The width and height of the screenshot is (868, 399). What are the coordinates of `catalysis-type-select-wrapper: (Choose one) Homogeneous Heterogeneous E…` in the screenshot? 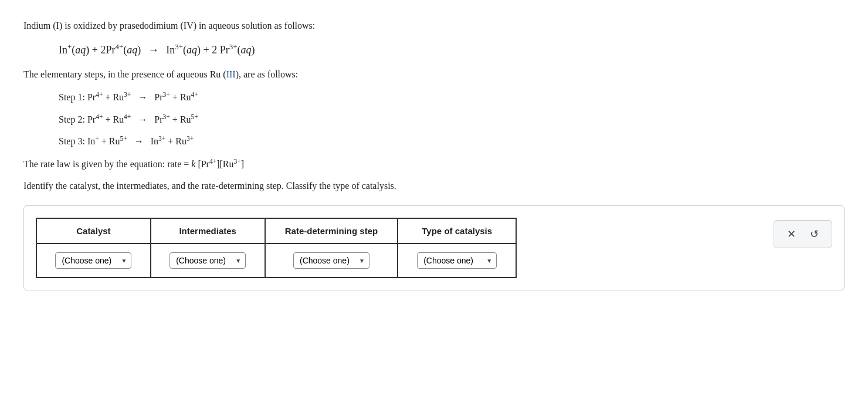 It's located at (457, 261).